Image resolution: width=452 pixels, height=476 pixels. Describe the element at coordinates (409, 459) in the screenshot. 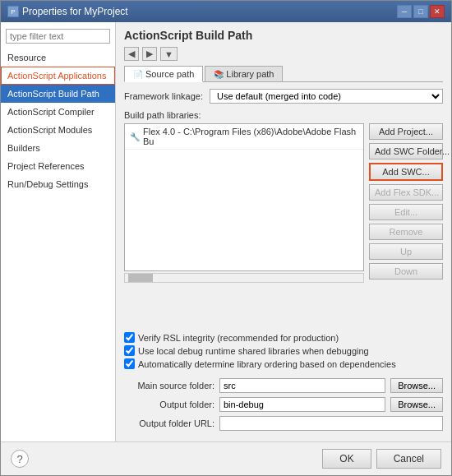

I see `cancel-button: Cancel` at that location.